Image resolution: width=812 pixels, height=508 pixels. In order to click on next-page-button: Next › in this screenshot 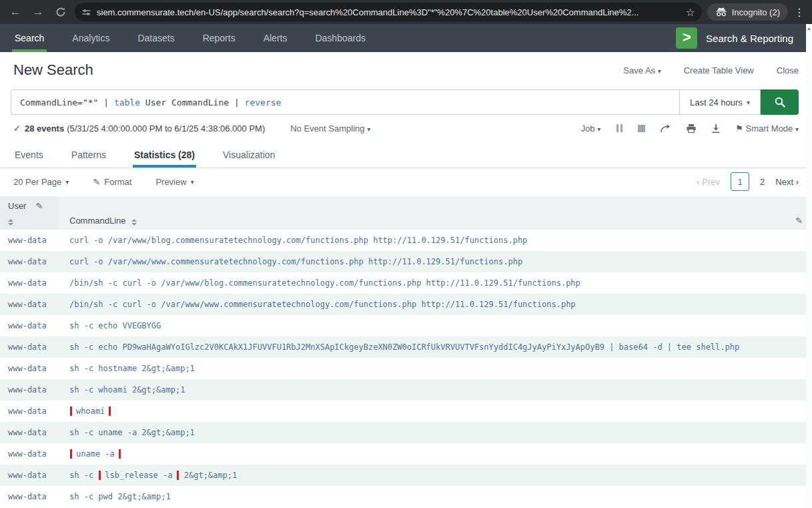, I will do `click(787, 182)`.